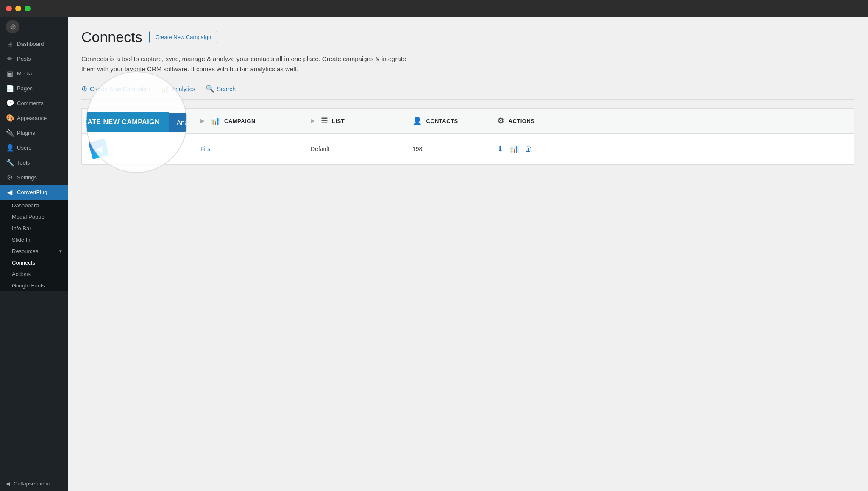  What do you see at coordinates (34, 263) in the screenshot?
I see `sidebar-item-sub-connects: Connects` at bounding box center [34, 263].